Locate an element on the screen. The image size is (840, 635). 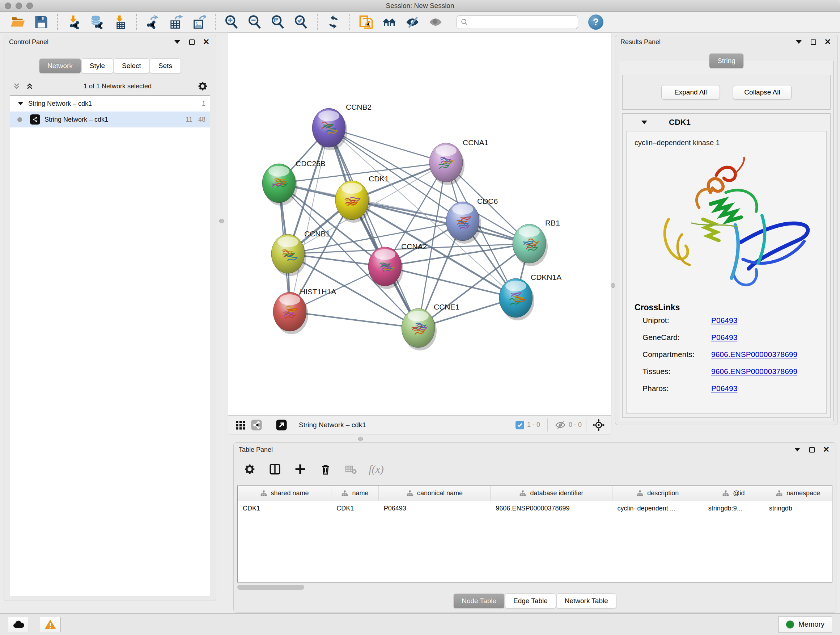
hide-selected-button is located at coordinates (412, 22).